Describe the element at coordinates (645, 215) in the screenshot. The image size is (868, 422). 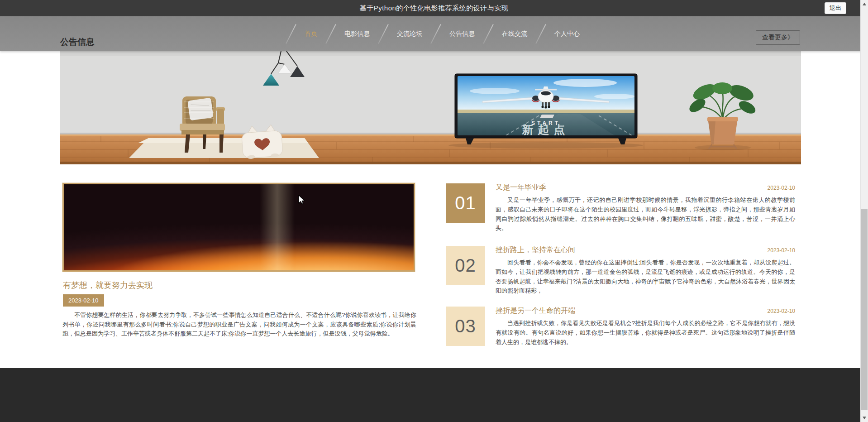
I see `announcement-body: 又是一年毕业季，感慨万千，还记的自己刚进学校那时候的情景，我拖着沉重的行李箱站在…` at that location.